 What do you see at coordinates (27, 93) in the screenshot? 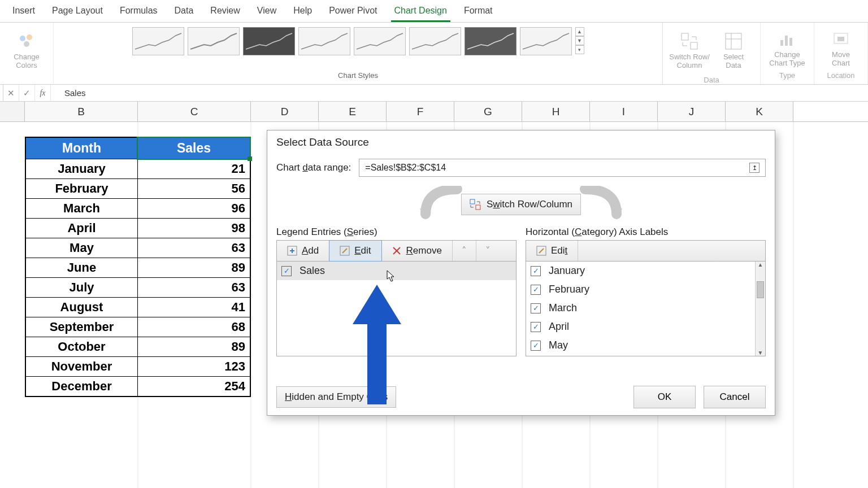
I see `accept-formula-icon: ✓` at bounding box center [27, 93].